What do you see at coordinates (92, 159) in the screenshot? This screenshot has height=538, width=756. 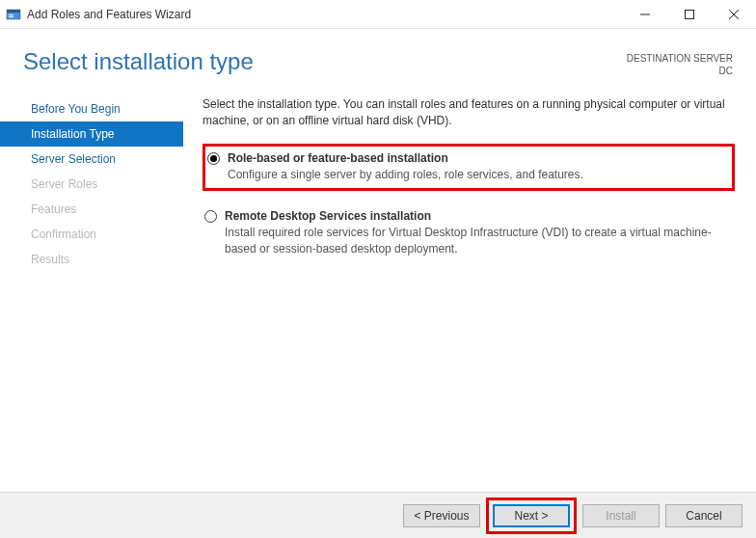 I see `step-server-selection: Server Selection` at bounding box center [92, 159].